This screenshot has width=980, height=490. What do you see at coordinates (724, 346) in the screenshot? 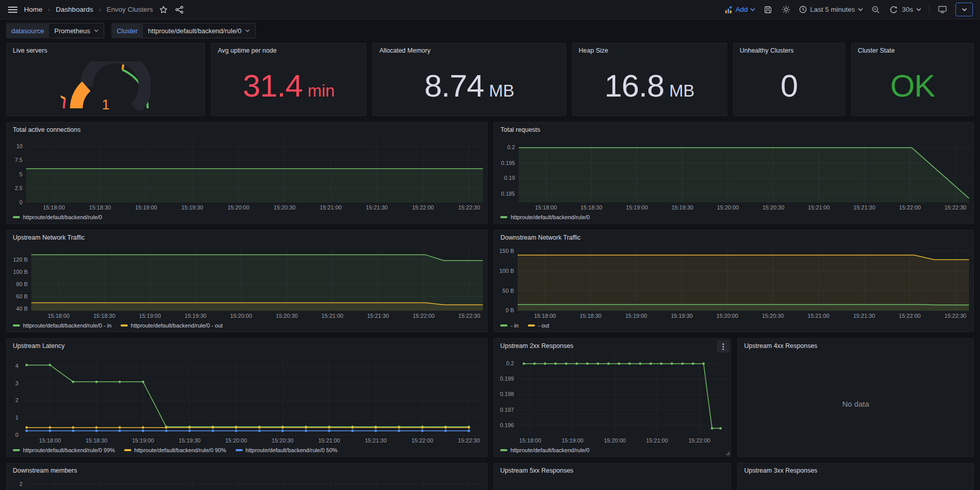
I see `kebab-menu-icon` at bounding box center [724, 346].